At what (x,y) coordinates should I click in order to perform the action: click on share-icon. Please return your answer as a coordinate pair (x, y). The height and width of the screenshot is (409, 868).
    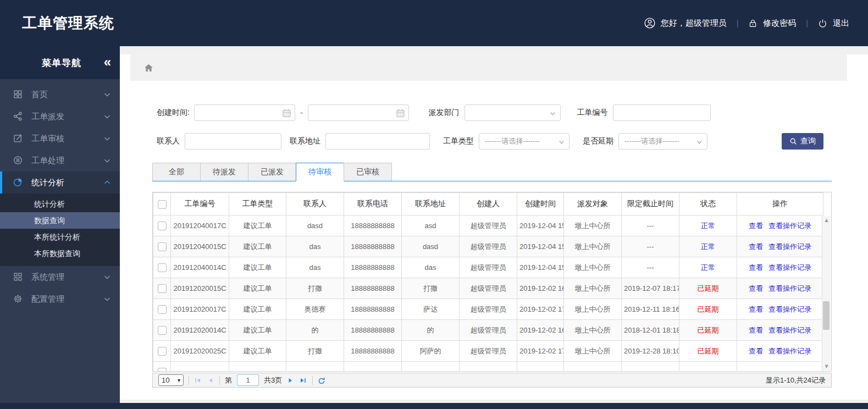
    Looking at the image, I should click on (18, 117).